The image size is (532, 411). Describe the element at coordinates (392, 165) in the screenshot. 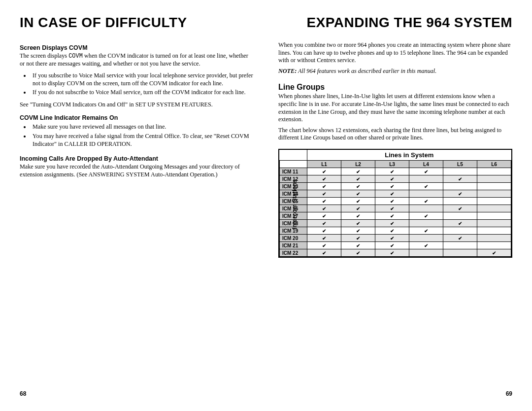

I see `col-header: L3` at that location.